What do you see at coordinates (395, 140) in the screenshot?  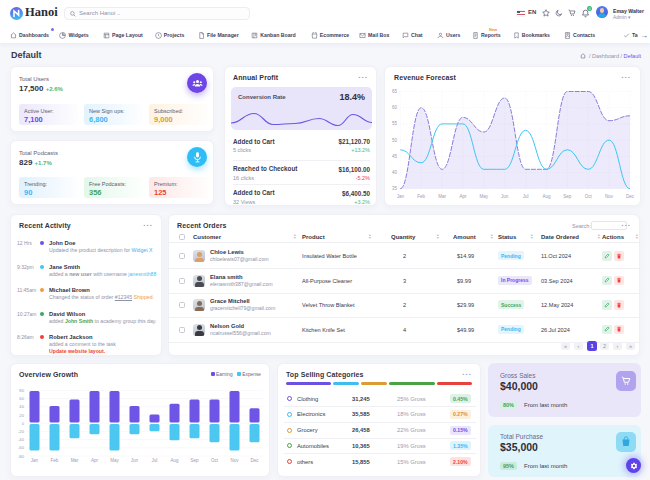 I see `svg-text: 50` at bounding box center [395, 140].